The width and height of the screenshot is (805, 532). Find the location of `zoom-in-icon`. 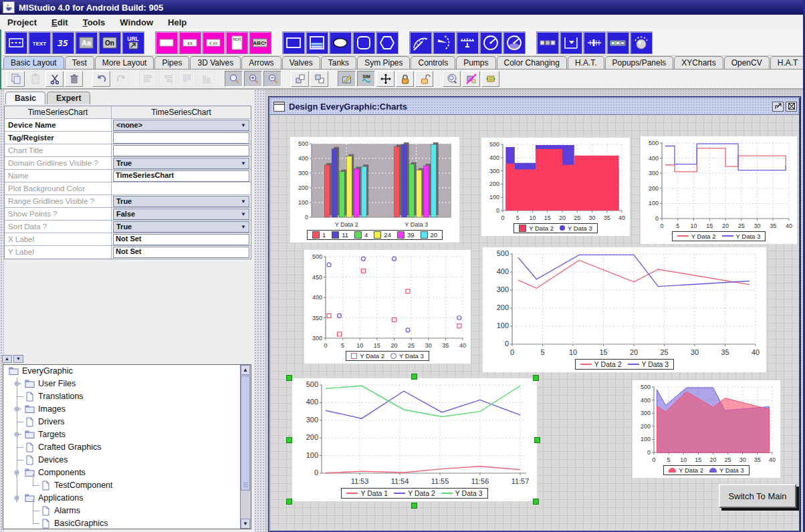

zoom-in-icon is located at coordinates (253, 79).